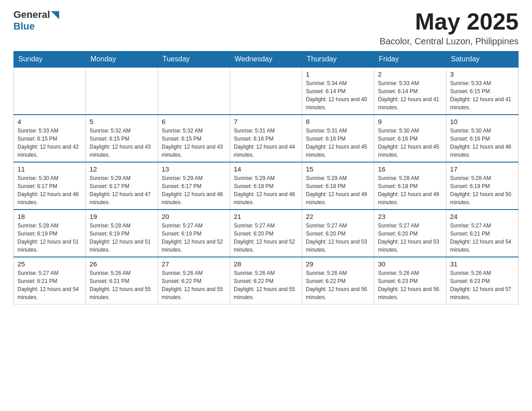 This screenshot has height=411, width=532. Describe the element at coordinates (449, 28) in the screenshot. I see `title-section: May 2025 Bacolor, Central Luzon, Philipp…` at that location.